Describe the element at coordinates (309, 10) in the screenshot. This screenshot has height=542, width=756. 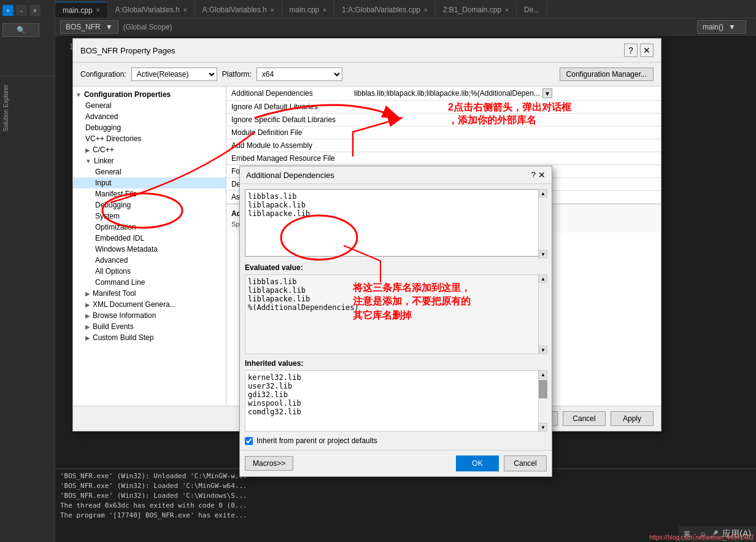
I see `tab-main-cpp-2: main.cpp ×` at that location.